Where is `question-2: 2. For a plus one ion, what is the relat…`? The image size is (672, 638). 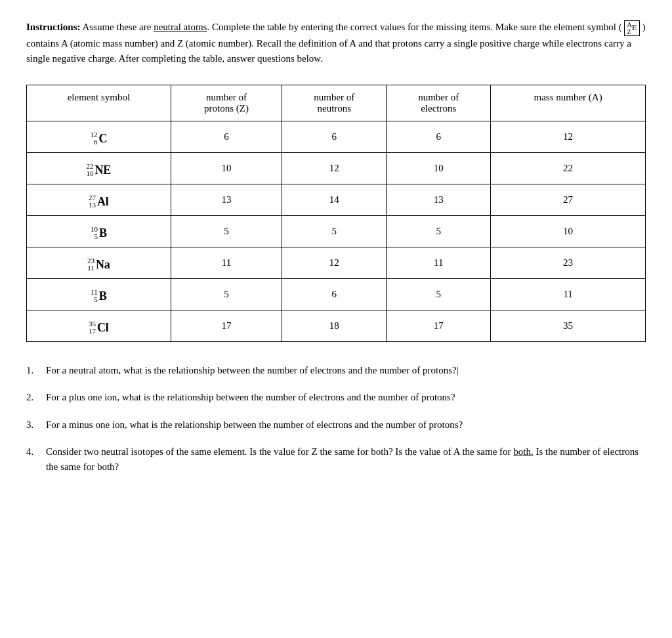
question-2: 2. For a plus one ion, what is the relat… is located at coordinates (336, 398).